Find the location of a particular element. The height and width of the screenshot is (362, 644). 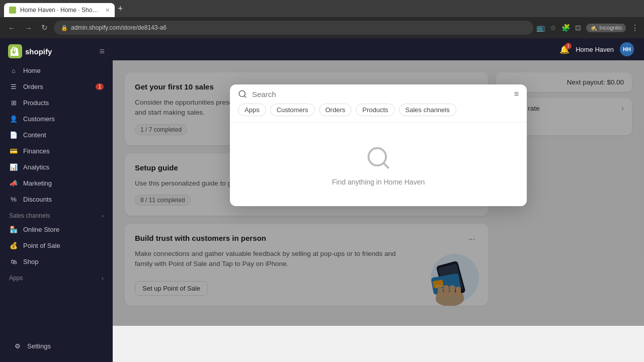

search-empty-icon is located at coordinates (378, 158).